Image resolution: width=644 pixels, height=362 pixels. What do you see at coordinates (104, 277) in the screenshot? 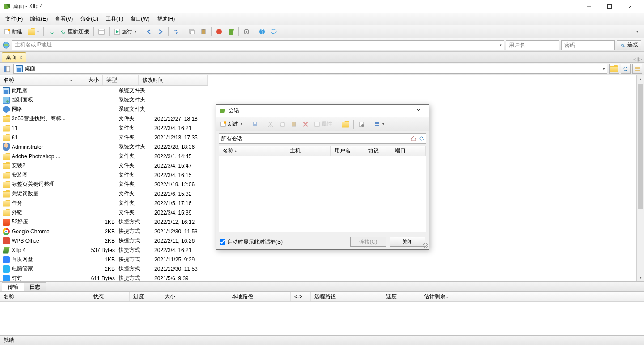
I see `file-row: 钉钉611 Bytes快捷方式2021/5/6, 9:39` at bounding box center [104, 277].